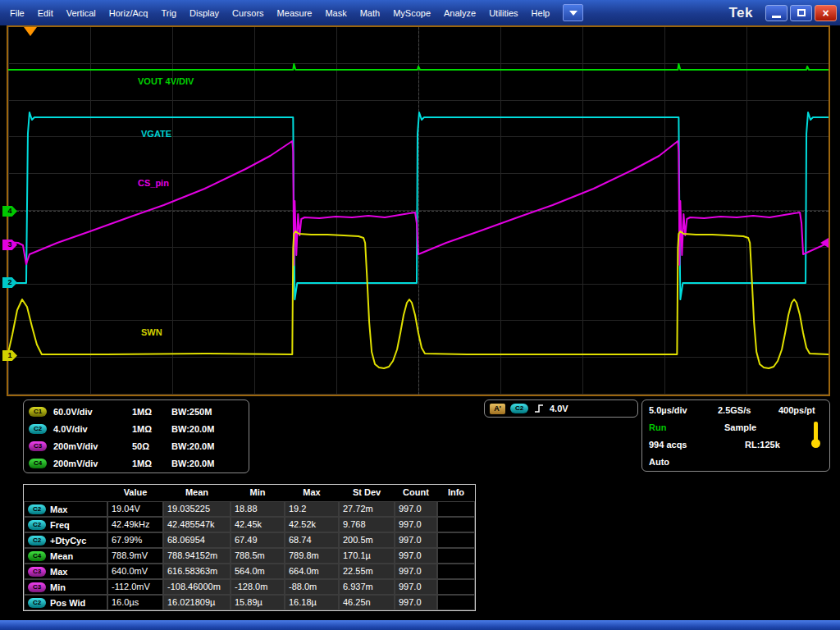  I want to click on trigger-level-arrow, so click(824, 243).